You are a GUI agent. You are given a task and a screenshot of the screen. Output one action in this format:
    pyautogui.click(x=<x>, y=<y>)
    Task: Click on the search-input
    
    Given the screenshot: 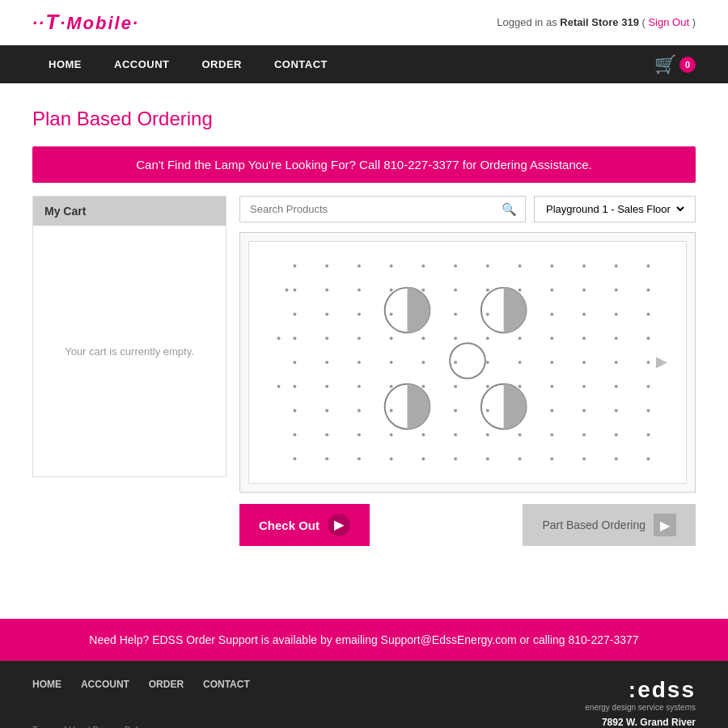 What is the action you would take?
    pyautogui.click(x=370, y=209)
    